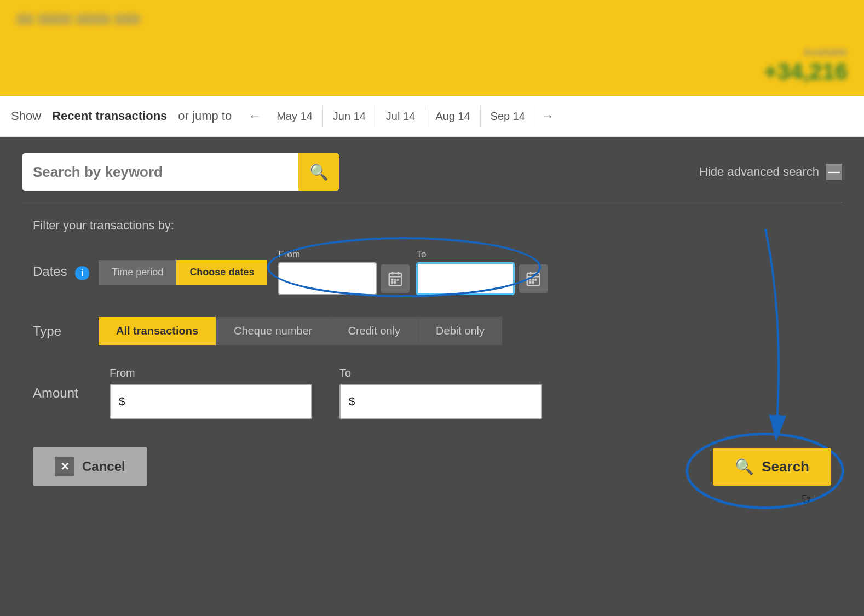  What do you see at coordinates (482, 279) in the screenshot?
I see `to-date-input-row` at bounding box center [482, 279].